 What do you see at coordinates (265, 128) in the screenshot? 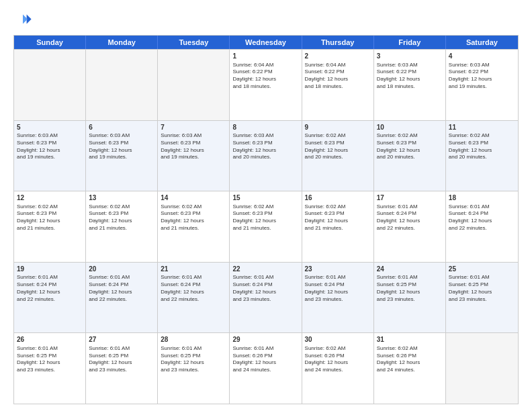
I see `day-number: 8` at bounding box center [265, 128].